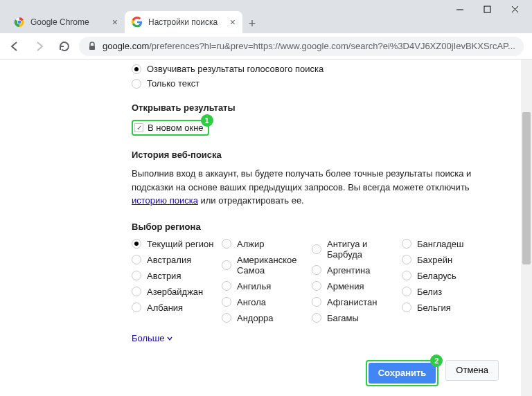  Describe the element at coordinates (488, 10) in the screenshot. I see `window-controls` at that location.